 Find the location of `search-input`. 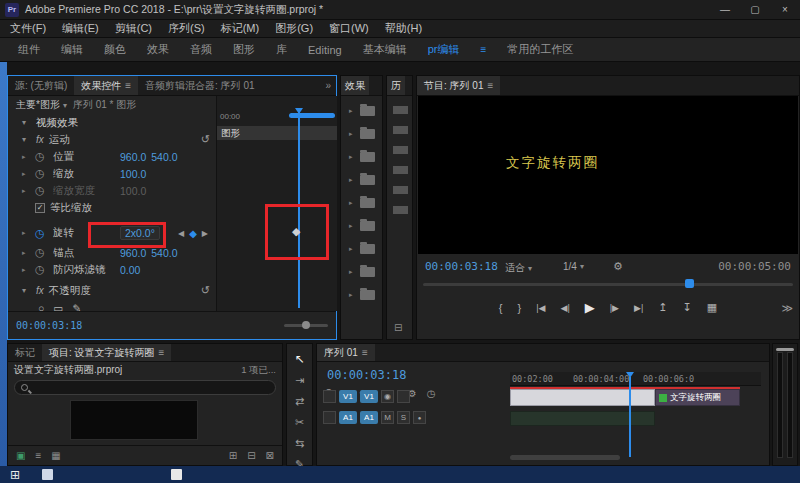

search-input is located at coordinates (151, 388).